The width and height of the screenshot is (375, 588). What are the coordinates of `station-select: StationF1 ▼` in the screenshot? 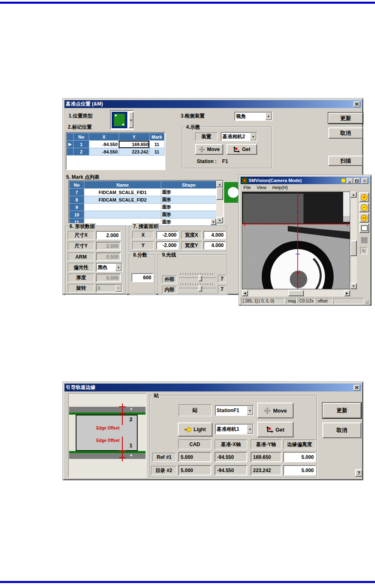 It's located at (234, 410).